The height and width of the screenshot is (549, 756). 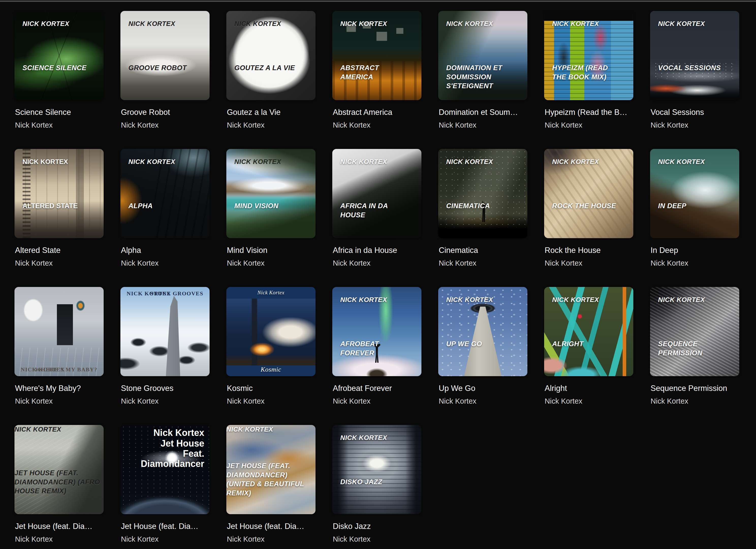 What do you see at coordinates (377, 487) in the screenshot?
I see `album-card: NICK KORTEX DISKO JAZZ Disko Jazz Nick K…` at bounding box center [377, 487].